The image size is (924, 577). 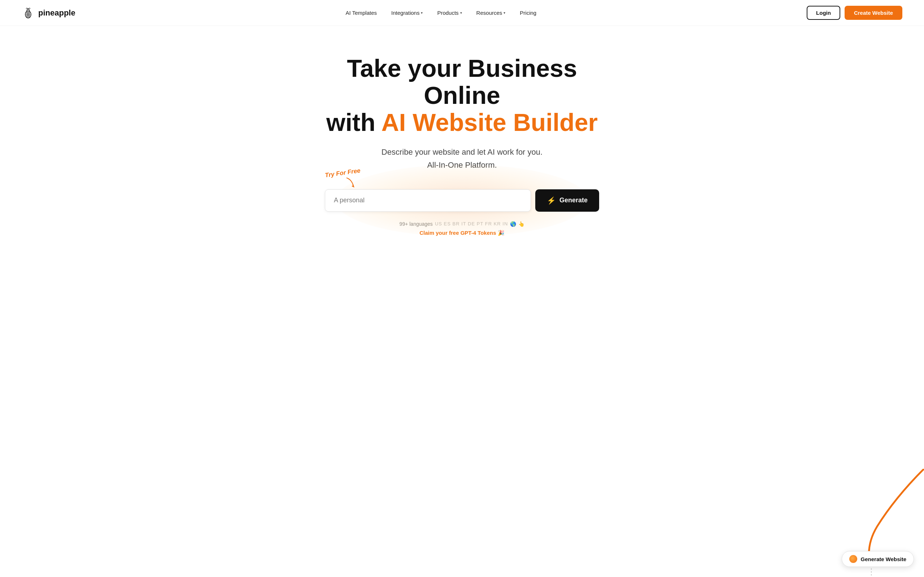 I want to click on generate-button: ⚡ Generate, so click(x=567, y=201).